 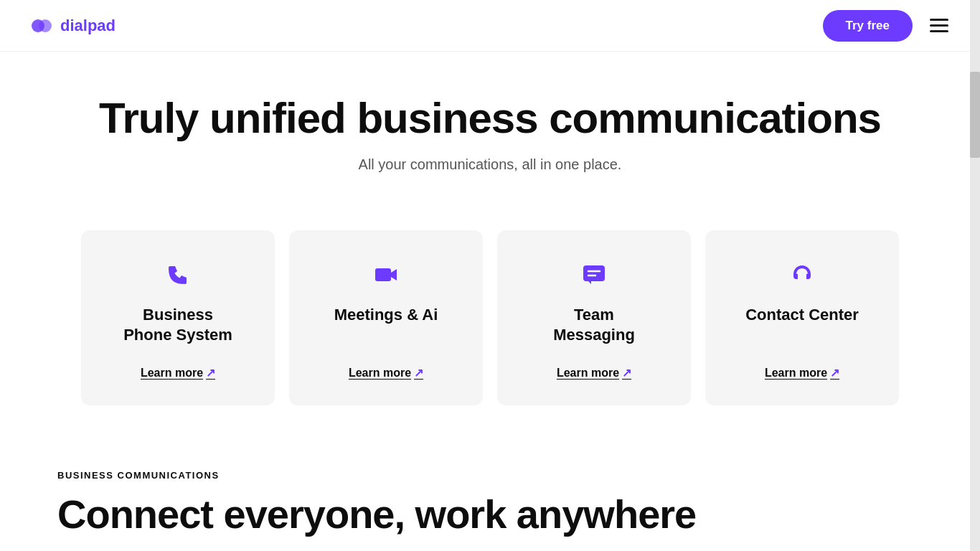 I want to click on header: dialpad Try free, so click(x=490, y=26).